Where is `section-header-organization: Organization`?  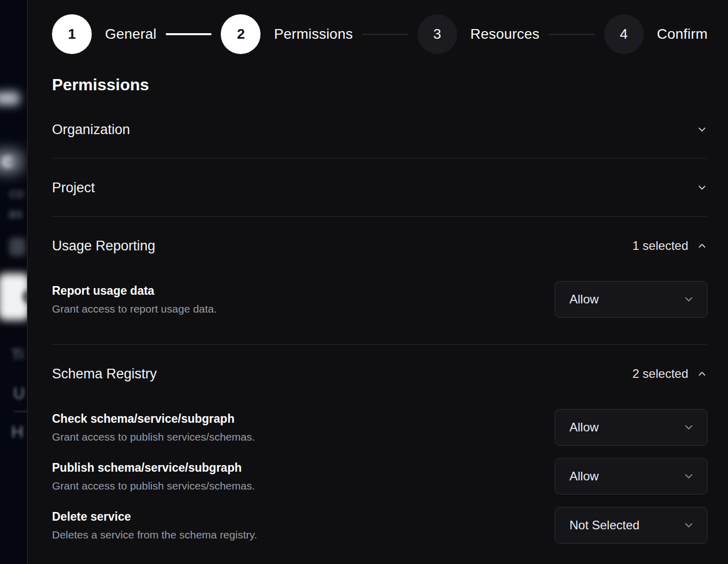 section-header-organization: Organization is located at coordinates (380, 140).